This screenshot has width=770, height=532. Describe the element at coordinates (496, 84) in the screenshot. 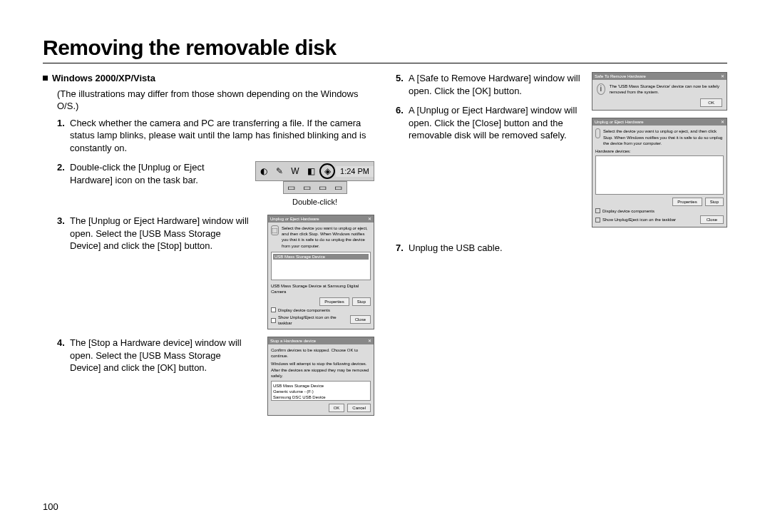

I see `step-text: A [Safe to Remove Hardware] window will …` at that location.